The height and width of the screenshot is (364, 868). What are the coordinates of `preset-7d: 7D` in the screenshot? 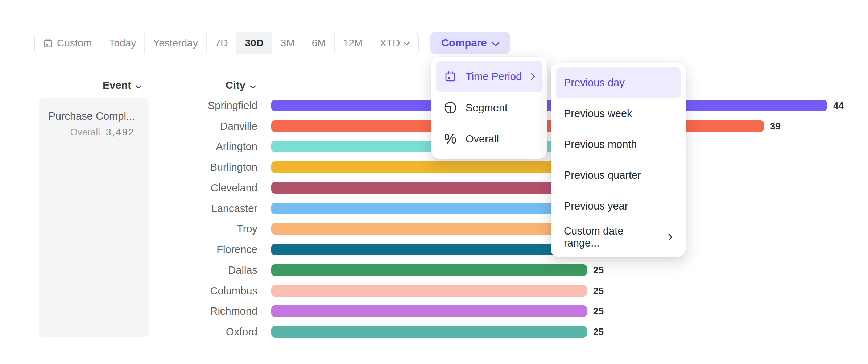 It's located at (221, 43).